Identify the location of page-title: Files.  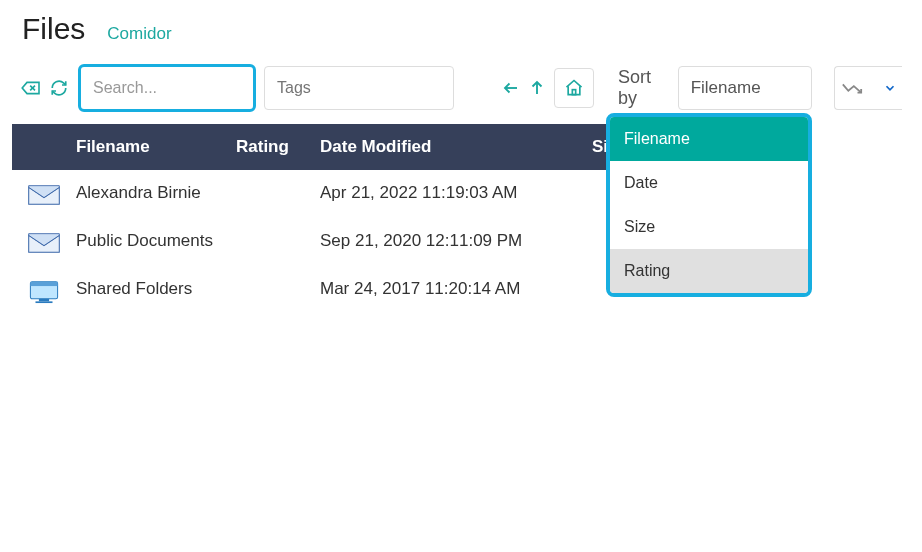
(54, 29).